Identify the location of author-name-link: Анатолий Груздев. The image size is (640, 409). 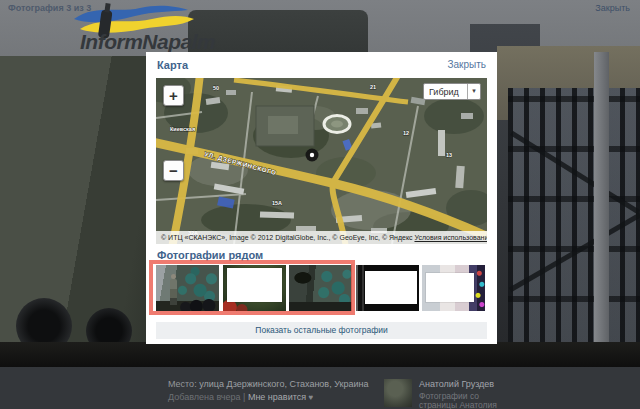
(456, 384).